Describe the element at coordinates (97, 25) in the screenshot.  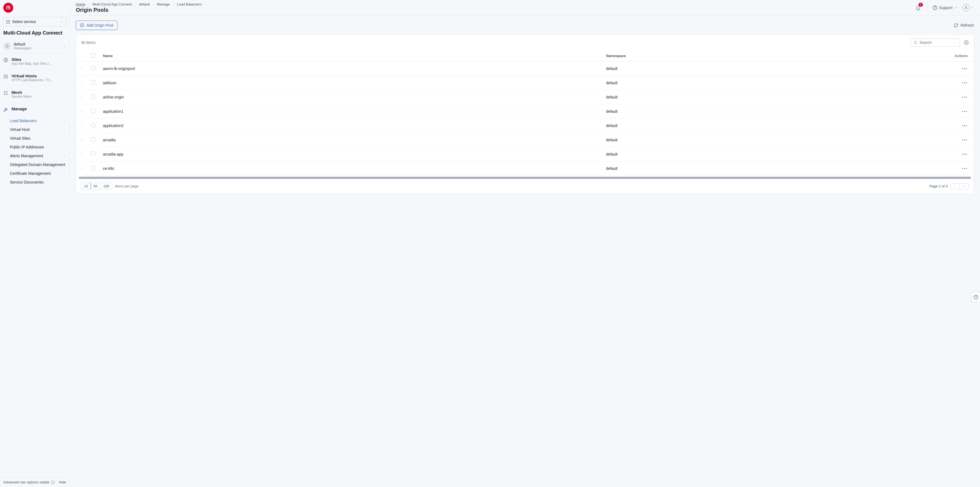
I see `add-origin-pool-button: Add Origin Pool` at that location.